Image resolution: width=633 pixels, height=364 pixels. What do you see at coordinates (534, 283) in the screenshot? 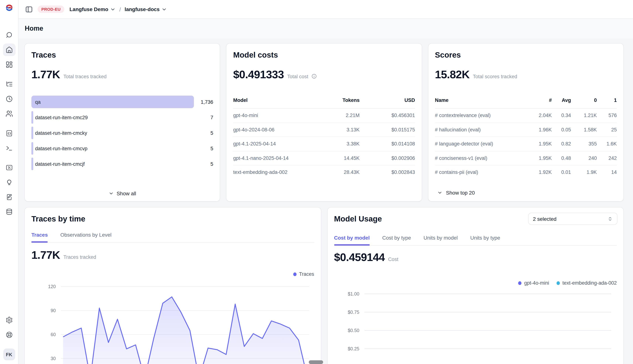
I see `legend-item: gpt-4o-mini` at bounding box center [534, 283].